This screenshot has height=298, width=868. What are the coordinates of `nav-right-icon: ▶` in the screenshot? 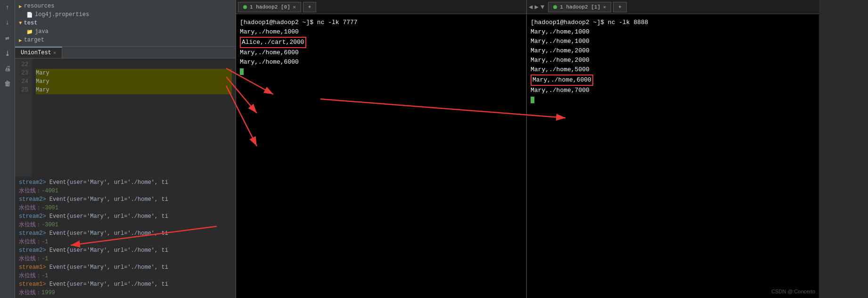 It's located at (536, 7).